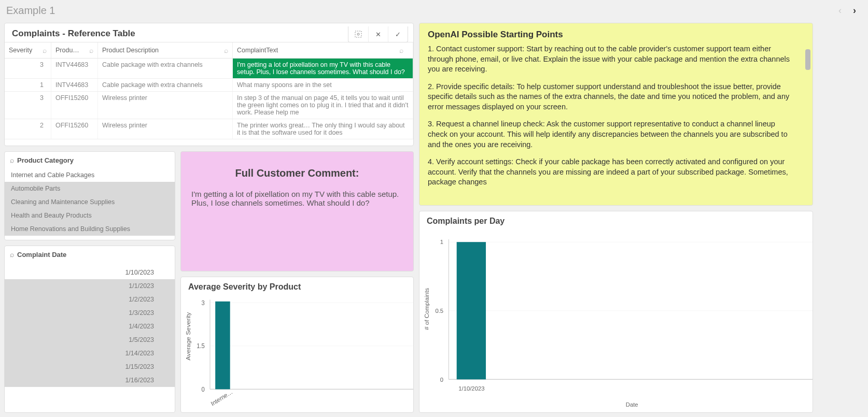 This screenshot has width=868, height=417. What do you see at coordinates (297, 211) in the screenshot?
I see `comment-panel: Full Customer Comment: I'm getting a lot…` at bounding box center [297, 211].